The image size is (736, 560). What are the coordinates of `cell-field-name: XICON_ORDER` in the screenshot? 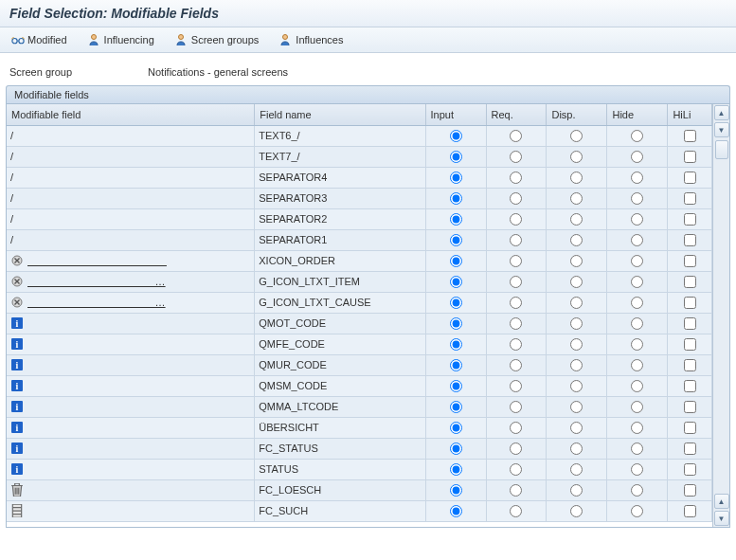 It's located at (340, 261).